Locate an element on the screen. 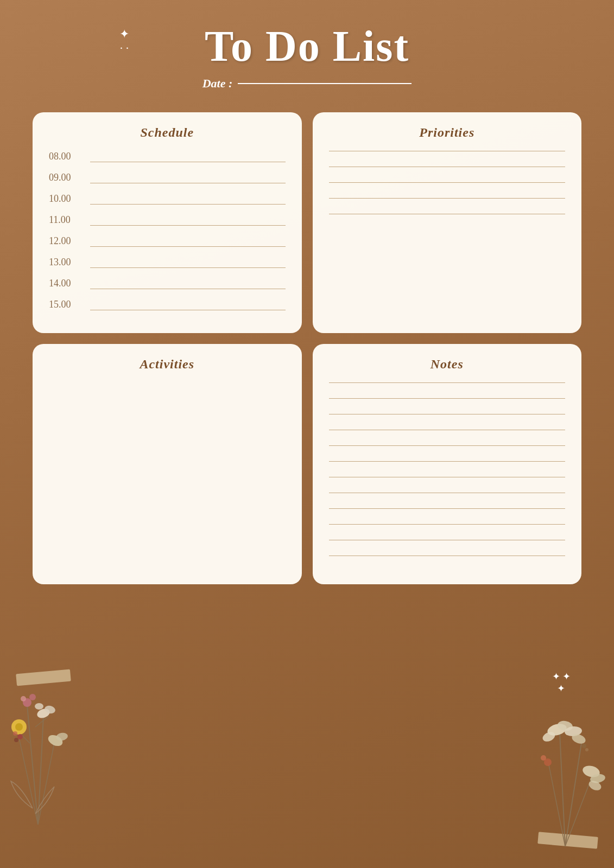 This screenshot has width=614, height=868. schedule-row-2: 09.00 is located at coordinates (167, 179).